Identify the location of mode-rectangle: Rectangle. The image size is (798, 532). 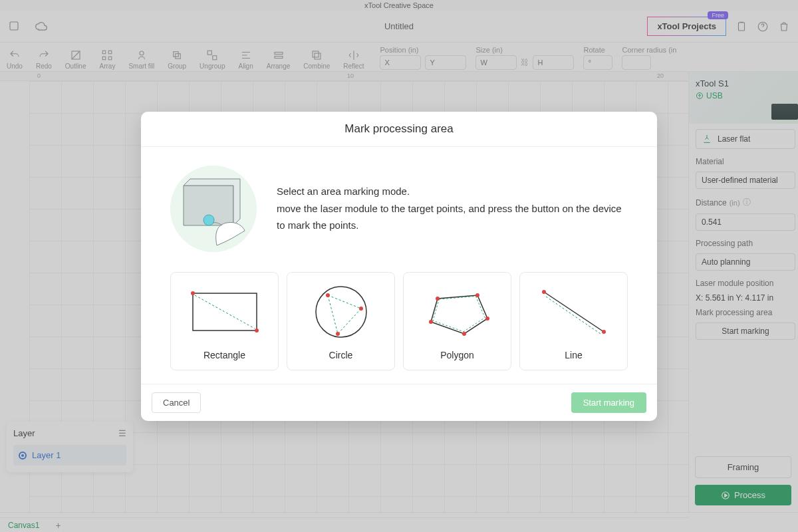
(225, 321).